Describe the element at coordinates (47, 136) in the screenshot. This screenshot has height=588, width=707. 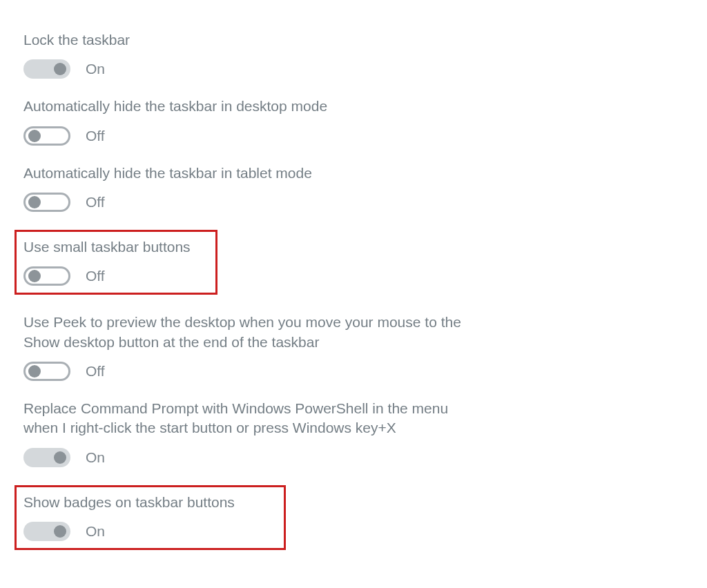
I see `toggle-autohide-desktop` at that location.